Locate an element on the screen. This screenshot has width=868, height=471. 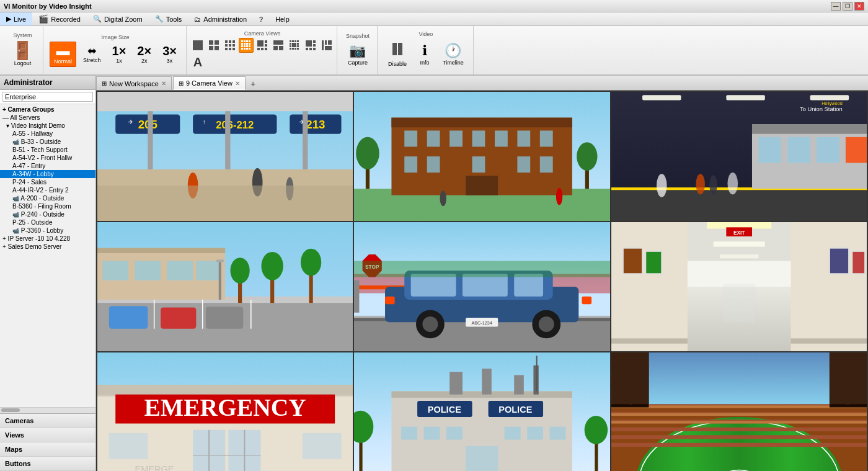
view-r2a-icon is located at coordinates (278, 45).